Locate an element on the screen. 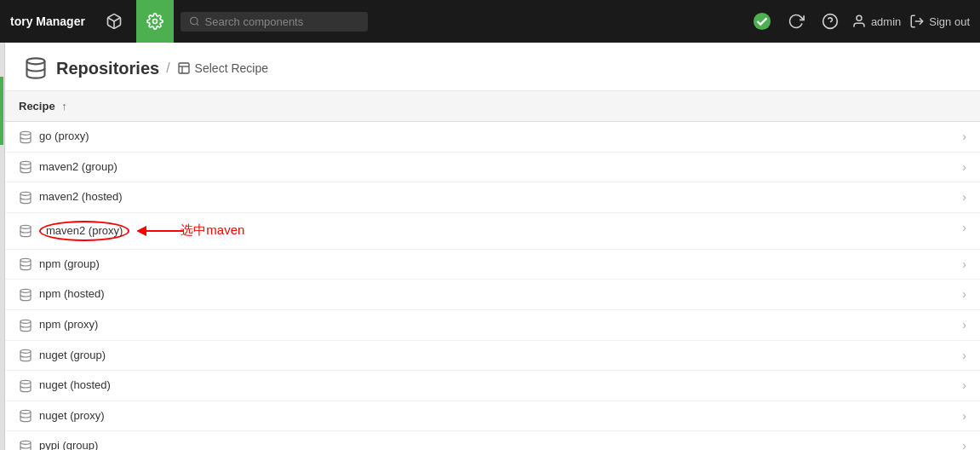  status-check-icon is located at coordinates (762, 21).